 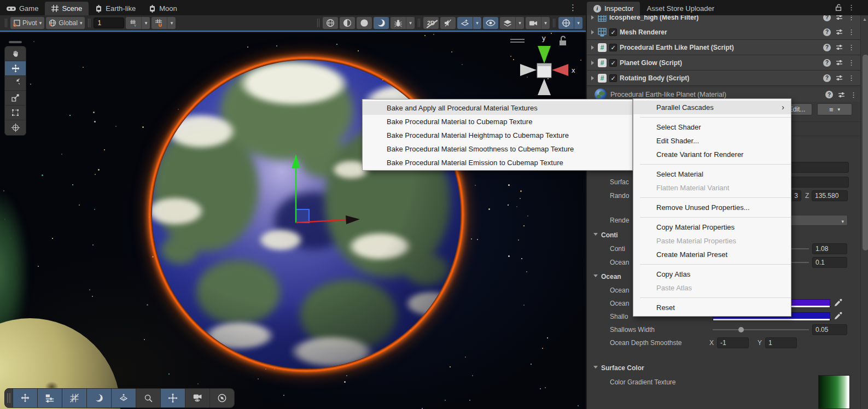 I want to click on menu-item-select-shader: Select Shader, so click(x=712, y=127).